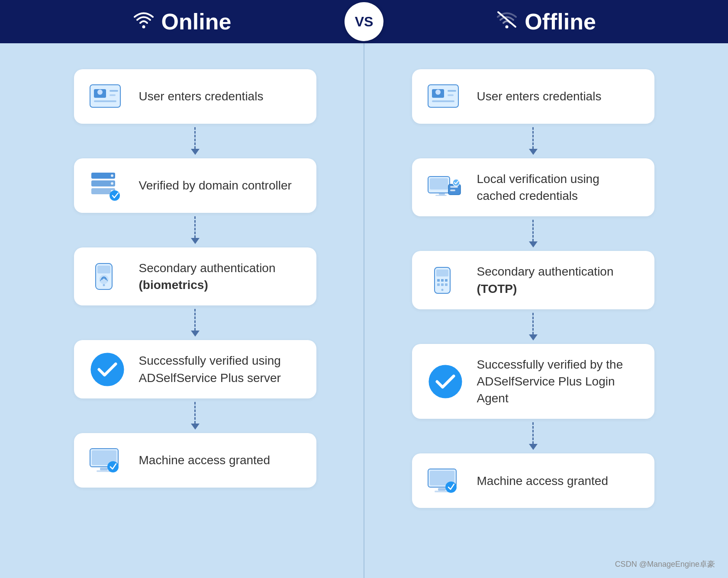 The width and height of the screenshot is (728, 578). What do you see at coordinates (107, 96) in the screenshot?
I see `credentials-icon` at bounding box center [107, 96].